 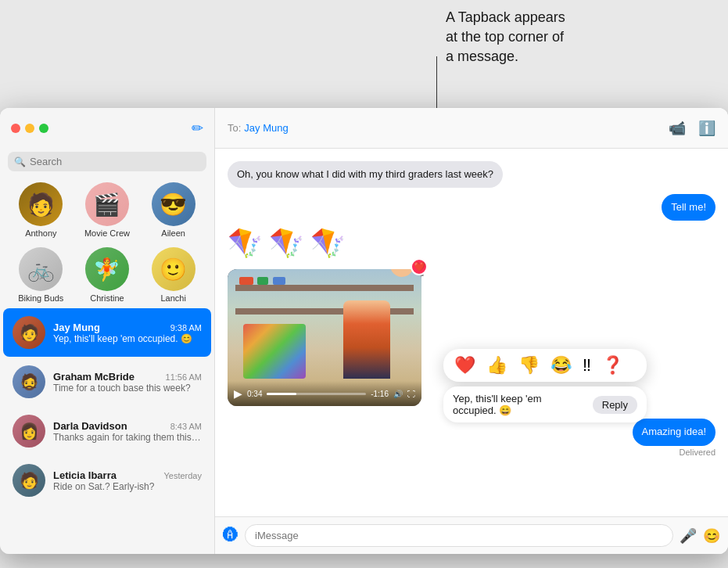 What do you see at coordinates (127, 432) in the screenshot?
I see `conv-info-darla: Darla Davidson 8:43 AM Thanks again for …` at bounding box center [127, 432].